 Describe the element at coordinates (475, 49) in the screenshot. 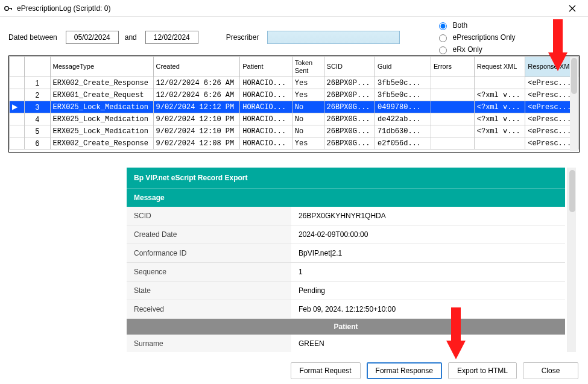

I see `radio-erx-only: eRx Only` at that location.